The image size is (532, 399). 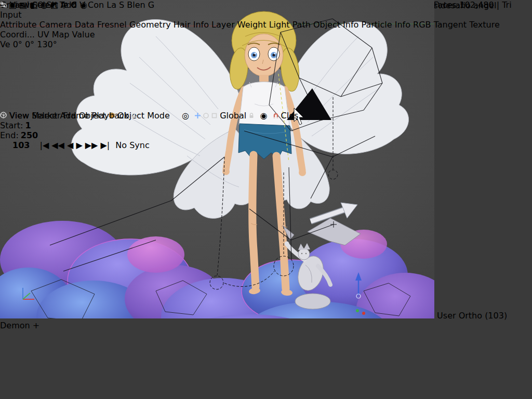 What do you see at coordinates (239, 25) in the screenshot?
I see `add-node-button: Layer Weight` at bounding box center [239, 25].